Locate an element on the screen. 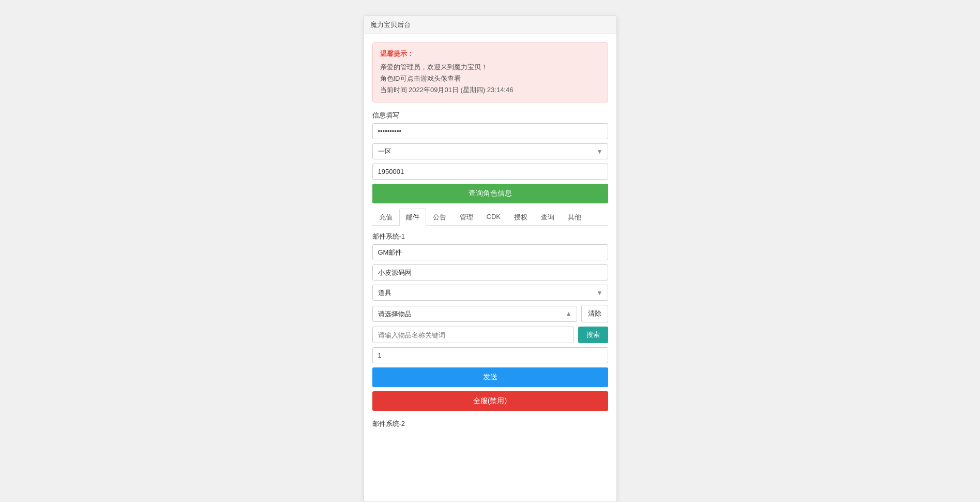 The width and height of the screenshot is (980, 502). player-id-input is located at coordinates (490, 172).